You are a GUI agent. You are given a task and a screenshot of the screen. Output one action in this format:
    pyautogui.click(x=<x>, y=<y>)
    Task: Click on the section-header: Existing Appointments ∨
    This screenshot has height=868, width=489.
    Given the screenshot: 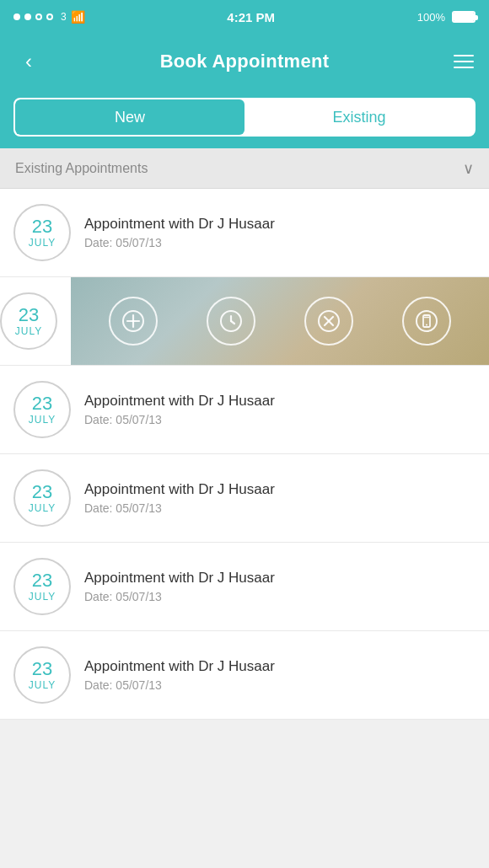 What is the action you would take?
    pyautogui.click(x=244, y=169)
    